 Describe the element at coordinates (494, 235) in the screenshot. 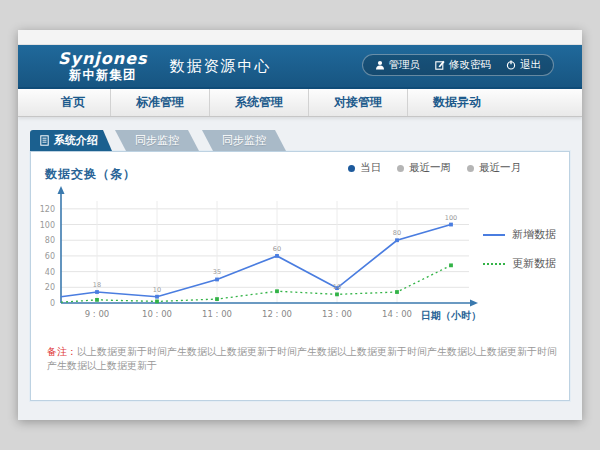

I see `legend-line-solid` at that location.